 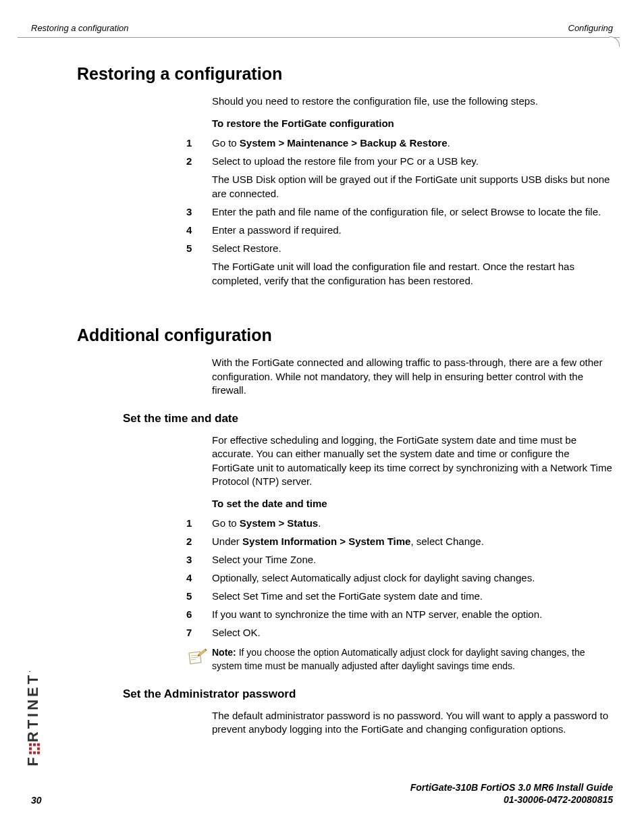 I want to click on para-intro-2: With the FortiGate connected and allowin…, so click(x=412, y=377).